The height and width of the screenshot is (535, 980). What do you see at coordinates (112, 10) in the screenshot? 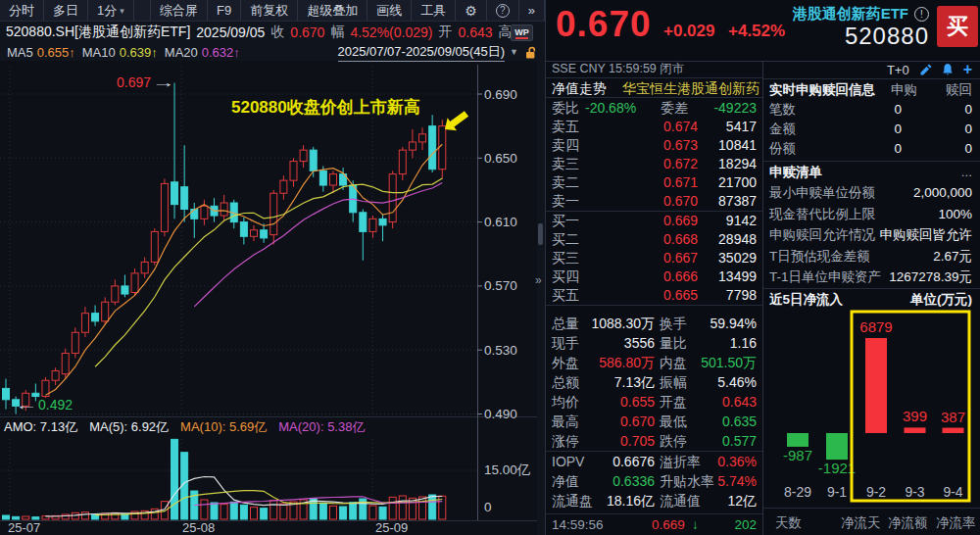
I see `toolbar-item-1分: 1分▾` at bounding box center [112, 10].